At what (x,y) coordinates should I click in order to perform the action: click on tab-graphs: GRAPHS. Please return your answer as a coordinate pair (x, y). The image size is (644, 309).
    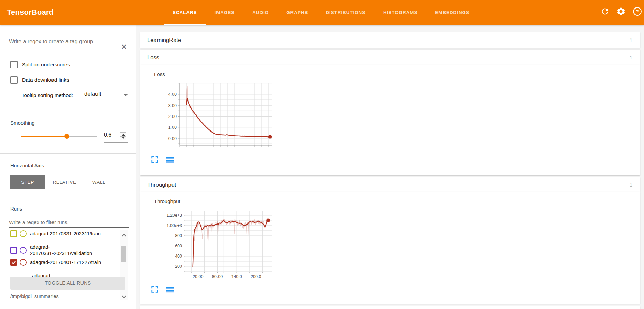
    Looking at the image, I should click on (297, 12).